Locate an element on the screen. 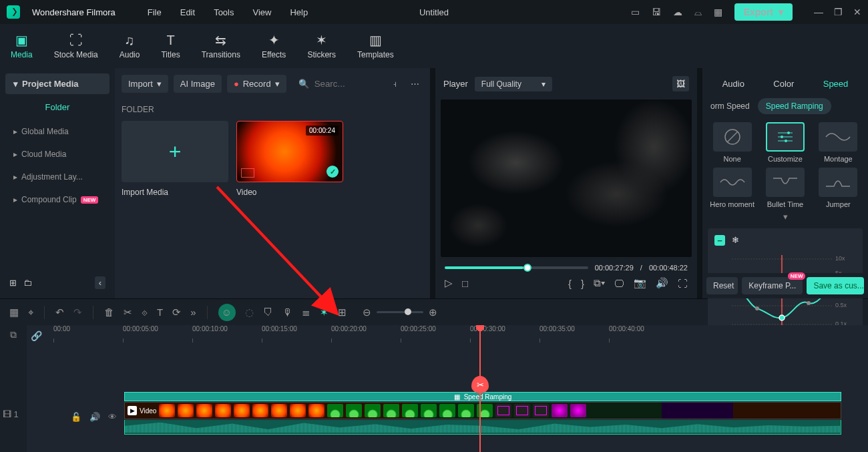  reset-button: Reset is located at coordinates (722, 286).